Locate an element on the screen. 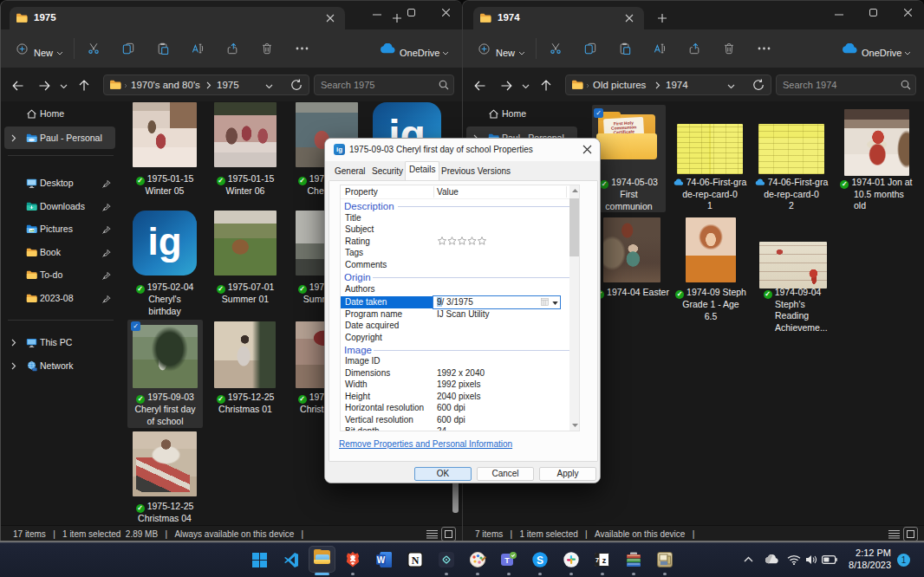  svg-text: T is located at coordinates (507, 561).